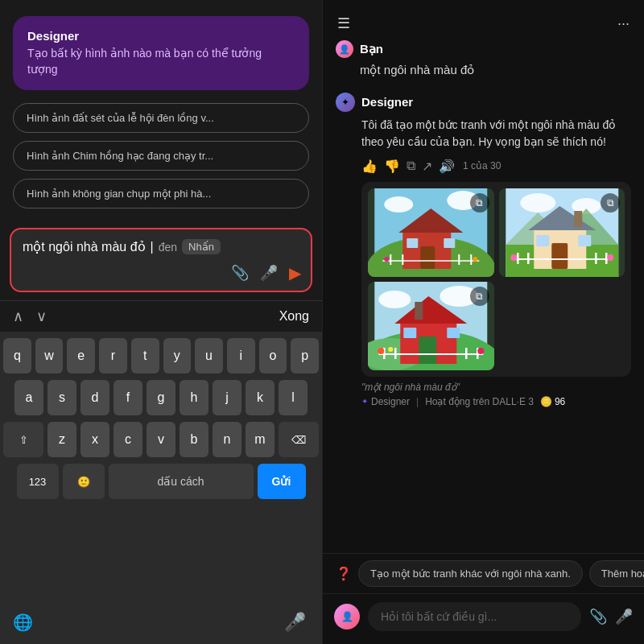 The width and height of the screenshot is (644, 644). I want to click on generated-image-3: ⧉, so click(431, 326).